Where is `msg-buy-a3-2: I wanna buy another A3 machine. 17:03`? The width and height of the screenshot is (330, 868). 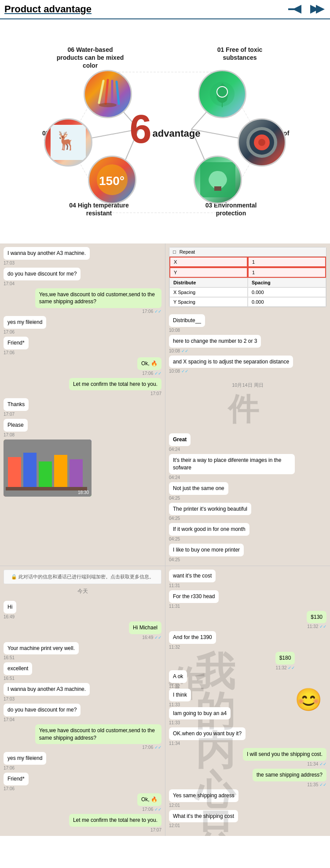 msg-buy-a3-2: I wanna buy another A3 machine. 17:03 is located at coordinates (47, 692).